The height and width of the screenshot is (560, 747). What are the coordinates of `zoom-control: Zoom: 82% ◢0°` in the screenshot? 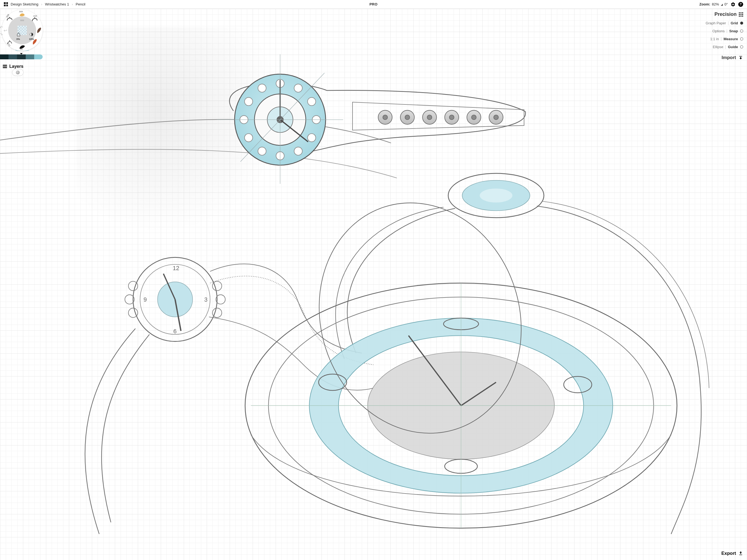 It's located at (714, 4).